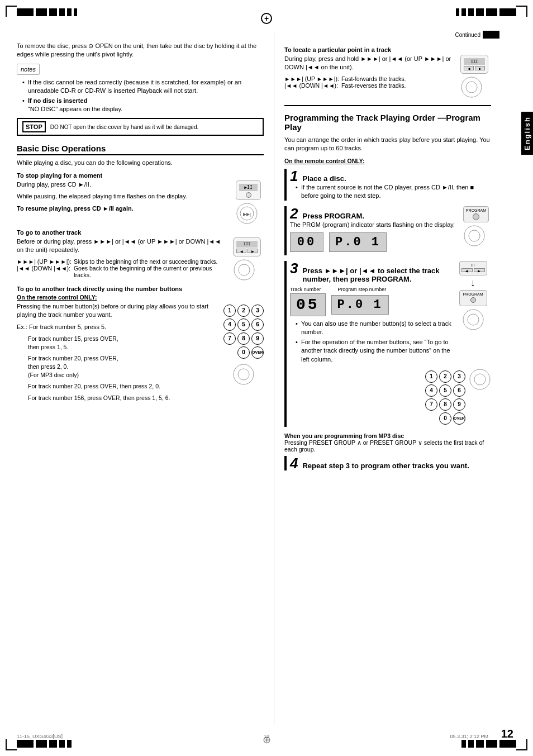 The width and height of the screenshot is (533, 756). Describe the element at coordinates (324, 179) in the screenshot. I see `step1-heading: Place a disc.` at that location.